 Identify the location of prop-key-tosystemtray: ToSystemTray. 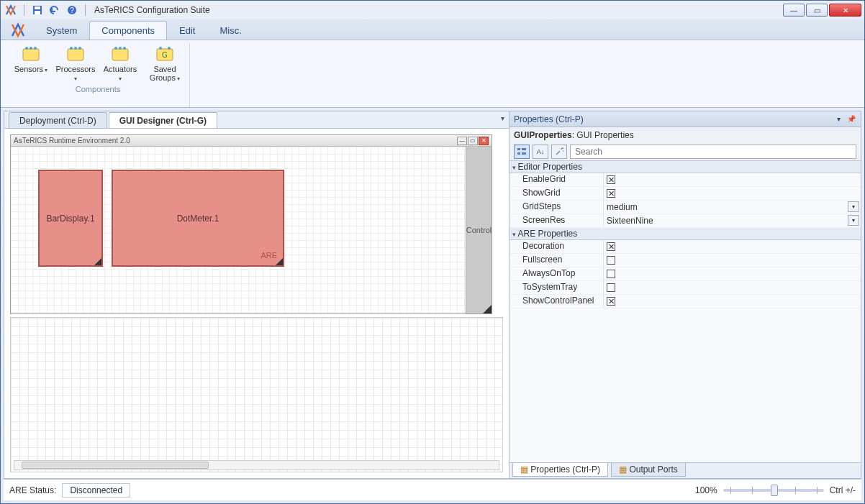
(556, 288).